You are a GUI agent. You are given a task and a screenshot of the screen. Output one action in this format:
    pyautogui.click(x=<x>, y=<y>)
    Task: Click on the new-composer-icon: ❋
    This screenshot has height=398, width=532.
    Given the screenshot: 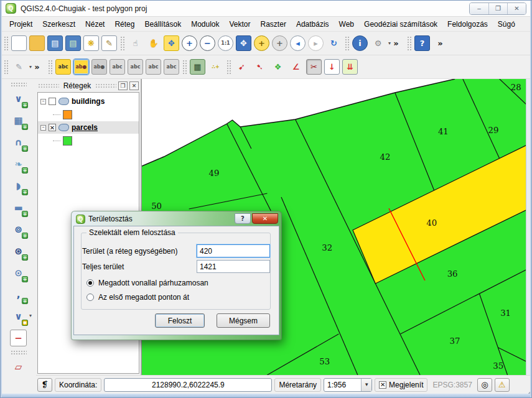 What is the action you would take?
    pyautogui.click(x=91, y=44)
    